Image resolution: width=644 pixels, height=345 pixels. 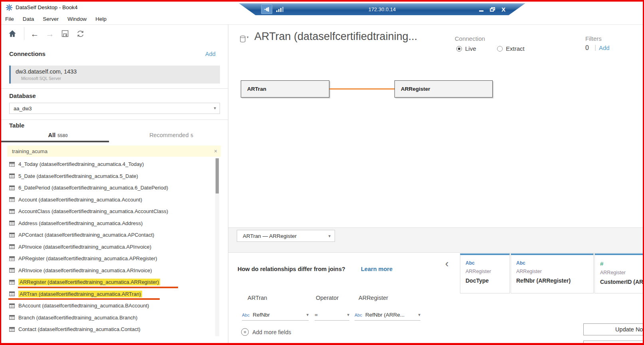 I want to click on connection-live-option: Live, so click(x=466, y=49).